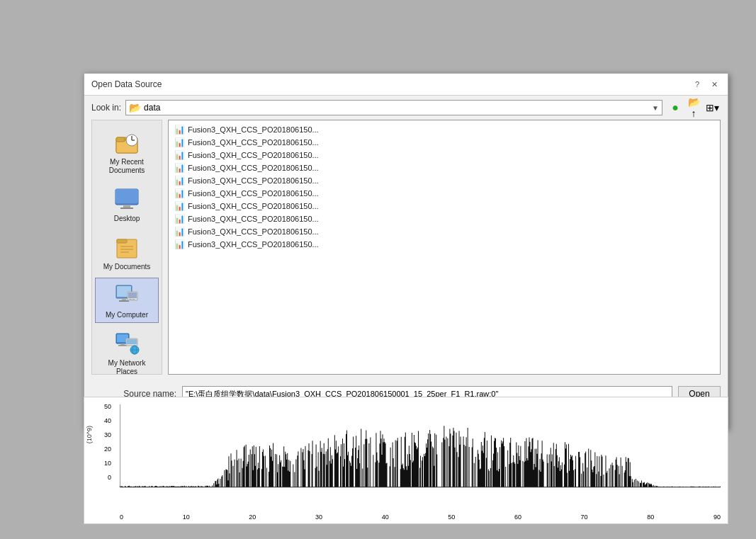 The image size is (756, 539). Describe the element at coordinates (650, 517) in the screenshot. I see `x-tick-80: 80` at that location.